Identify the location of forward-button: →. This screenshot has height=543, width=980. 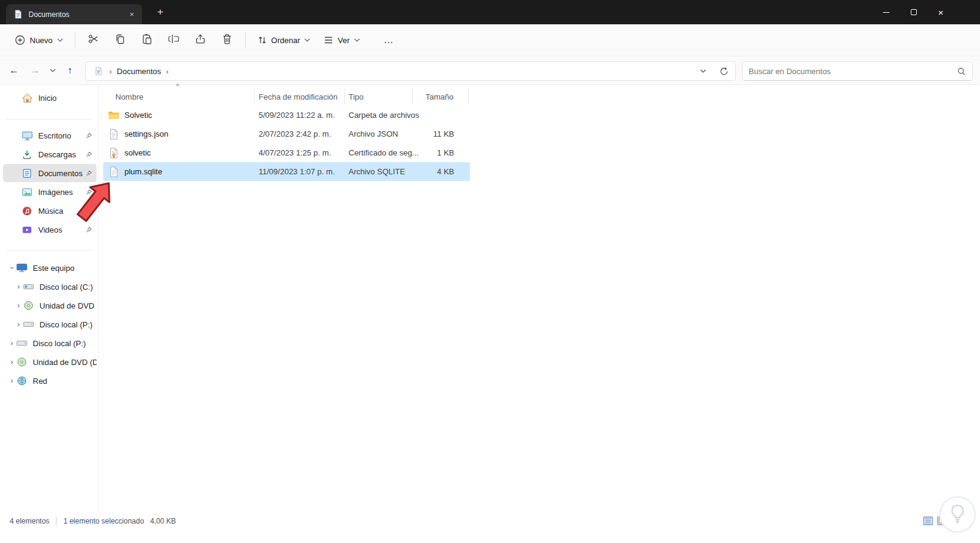
(35, 70).